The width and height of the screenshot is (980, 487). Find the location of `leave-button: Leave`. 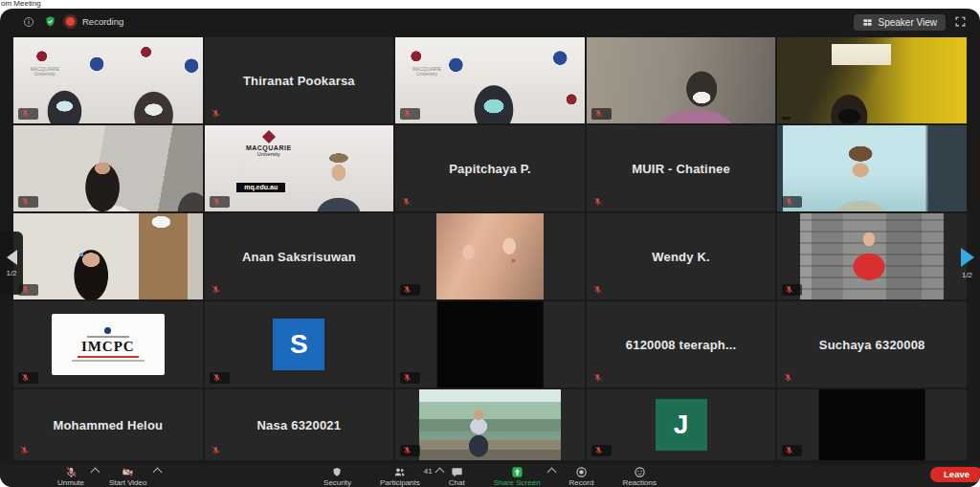

leave-button: Leave is located at coordinates (955, 475).